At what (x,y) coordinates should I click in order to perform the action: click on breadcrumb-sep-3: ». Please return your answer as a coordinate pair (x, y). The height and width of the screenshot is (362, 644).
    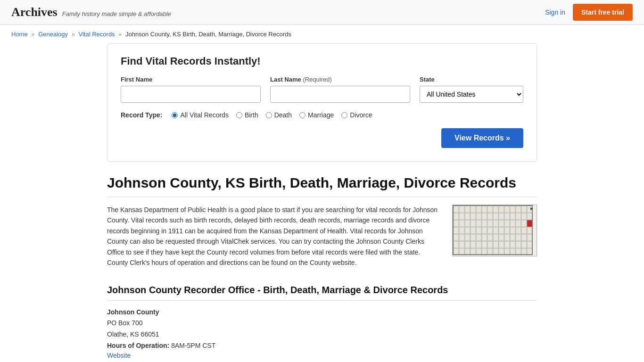
    Looking at the image, I should click on (120, 34).